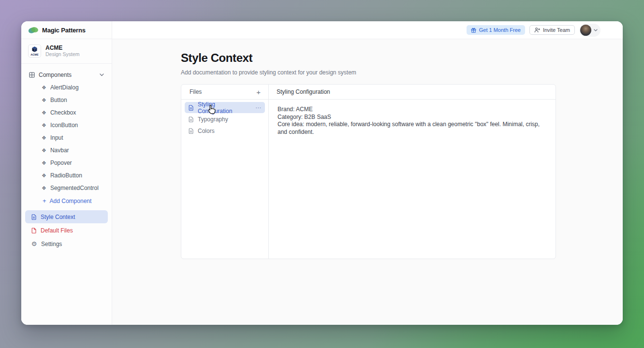  Describe the element at coordinates (67, 150) in the screenshot. I see `sidebar-item-navbar: ❖Navbar` at that location.